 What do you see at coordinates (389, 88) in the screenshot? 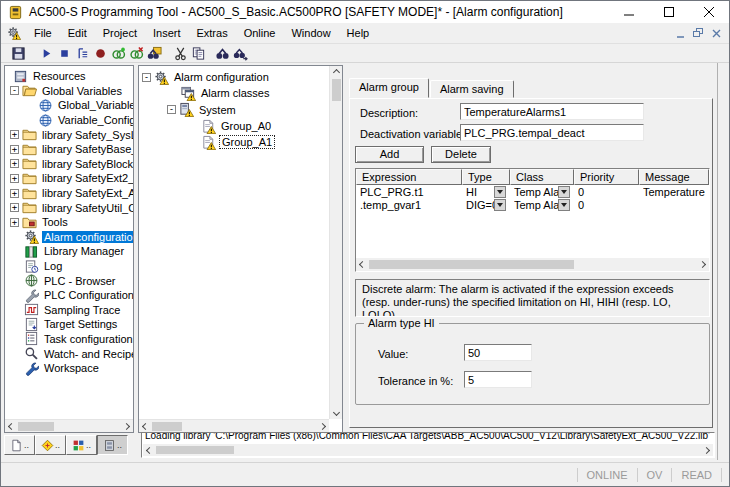
I see `tab-alarm-group: Alarm group` at bounding box center [389, 88].